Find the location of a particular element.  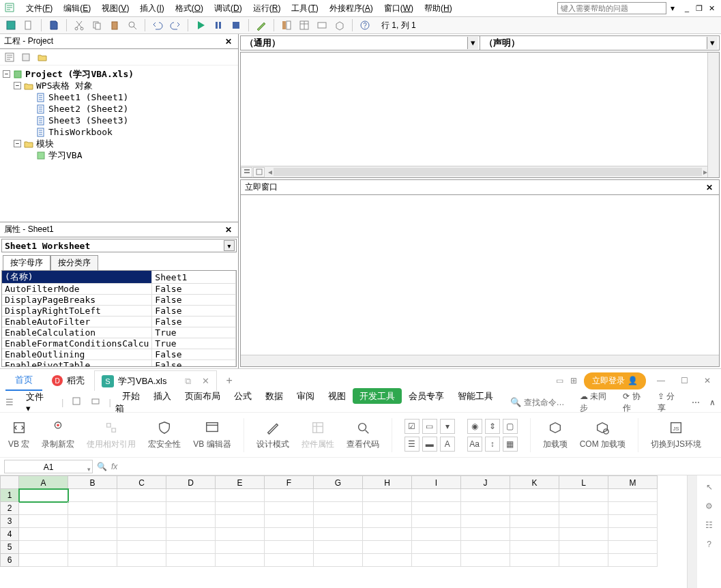

grid-view-icon: ⊞ is located at coordinates (574, 381).